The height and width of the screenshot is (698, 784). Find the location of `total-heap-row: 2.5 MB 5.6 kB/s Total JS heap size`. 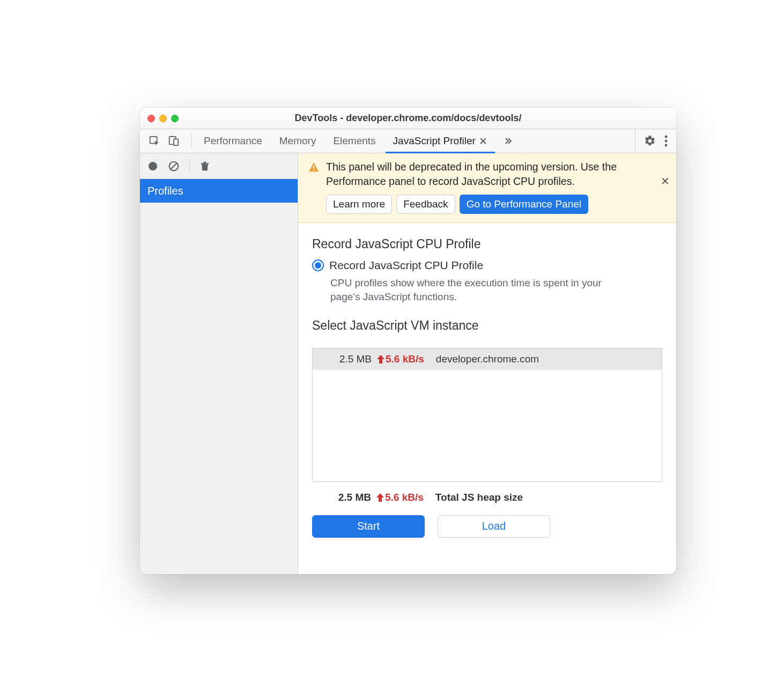

total-heap-row: 2.5 MB 5.6 kB/s Total JS heap size is located at coordinates (487, 493).